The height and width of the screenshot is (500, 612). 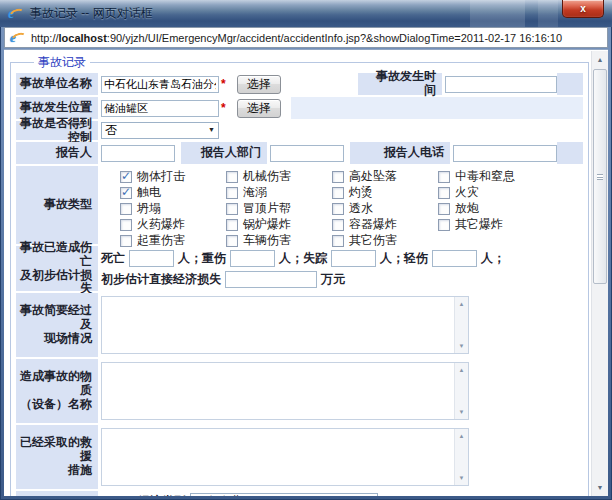 I want to click on close-button: x, so click(x=583, y=9).